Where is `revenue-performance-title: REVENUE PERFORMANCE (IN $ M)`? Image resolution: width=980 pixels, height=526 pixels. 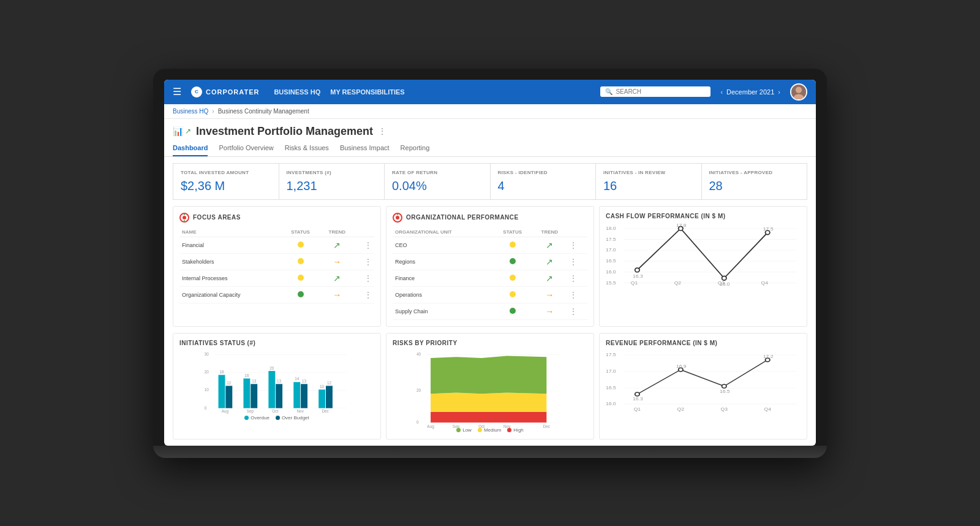 revenue-performance-title: REVENUE PERFORMANCE (IN $ M) is located at coordinates (662, 343).